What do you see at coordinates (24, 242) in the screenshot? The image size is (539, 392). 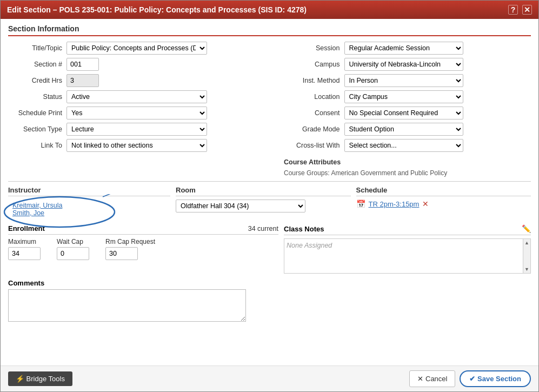 I see `maximum-label: Maximum` at bounding box center [24, 242].